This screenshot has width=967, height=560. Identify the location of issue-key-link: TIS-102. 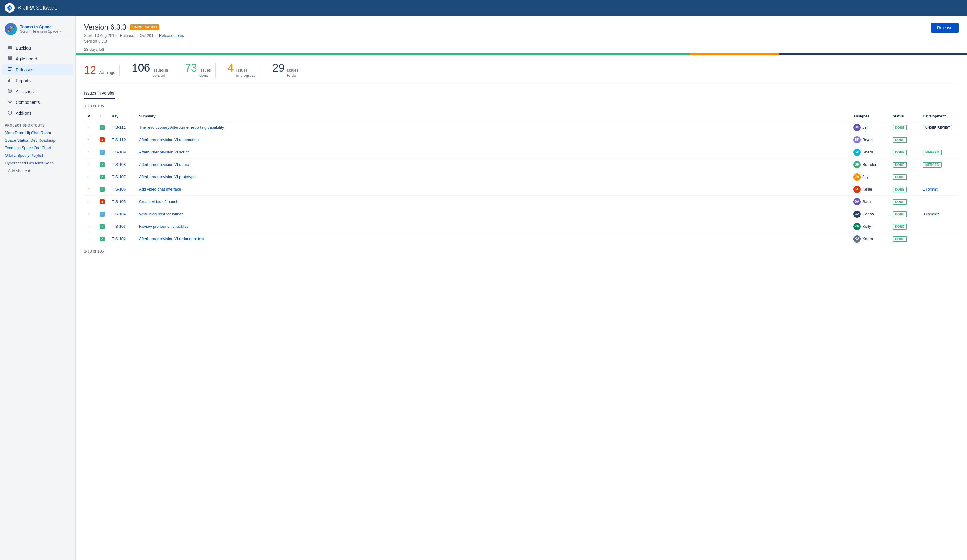
(119, 239).